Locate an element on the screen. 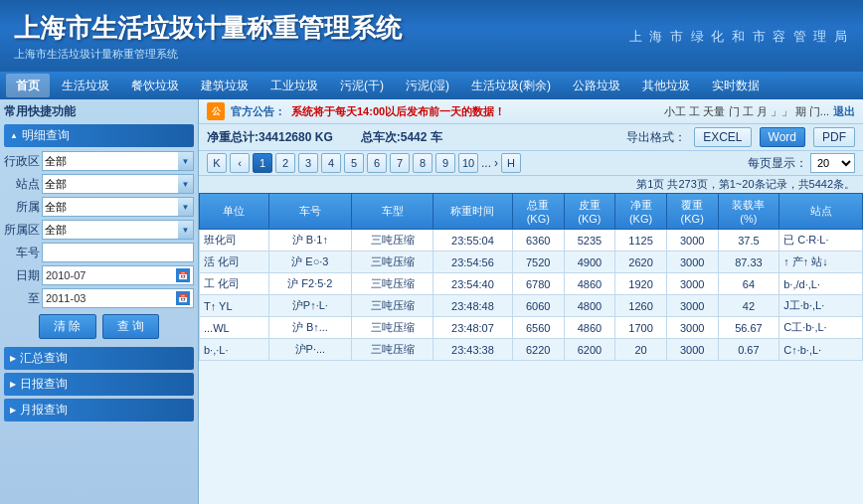 Image resolution: width=863 pixels, height=504 pixels. cell-time: 23:48:07 is located at coordinates (472, 328).